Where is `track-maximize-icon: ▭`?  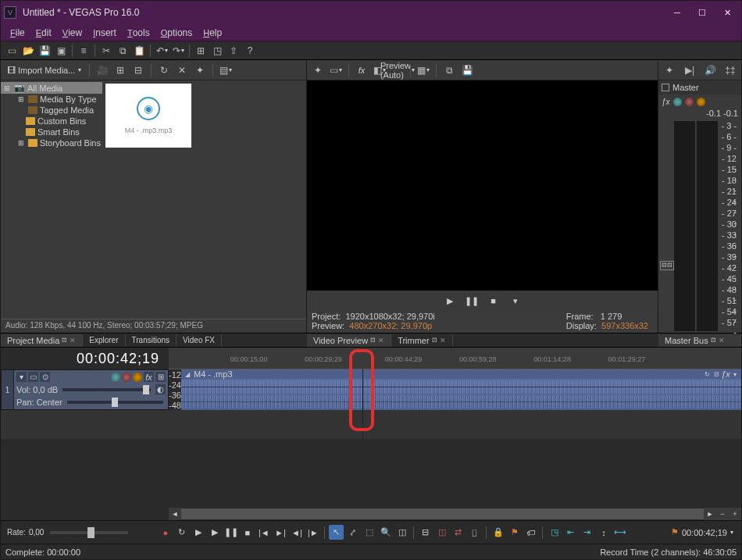
track-maximize-icon: ▭ is located at coordinates (33, 376).